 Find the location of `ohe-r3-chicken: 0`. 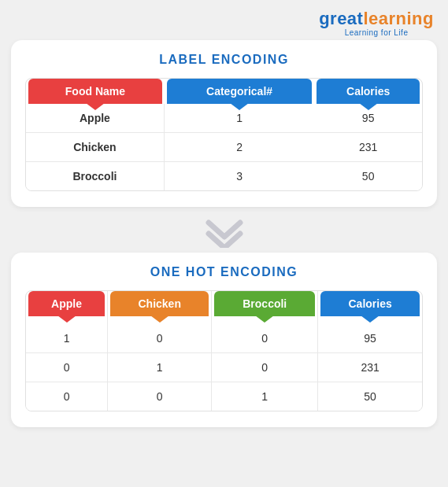

ohe-r3-chicken: 0 is located at coordinates (160, 397).